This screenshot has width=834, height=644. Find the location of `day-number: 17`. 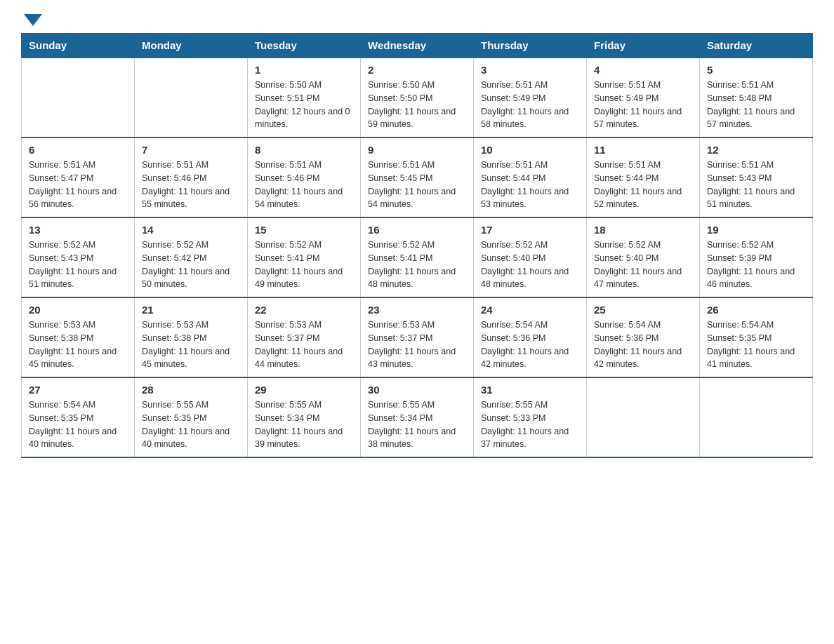

day-number: 17 is located at coordinates (530, 230).